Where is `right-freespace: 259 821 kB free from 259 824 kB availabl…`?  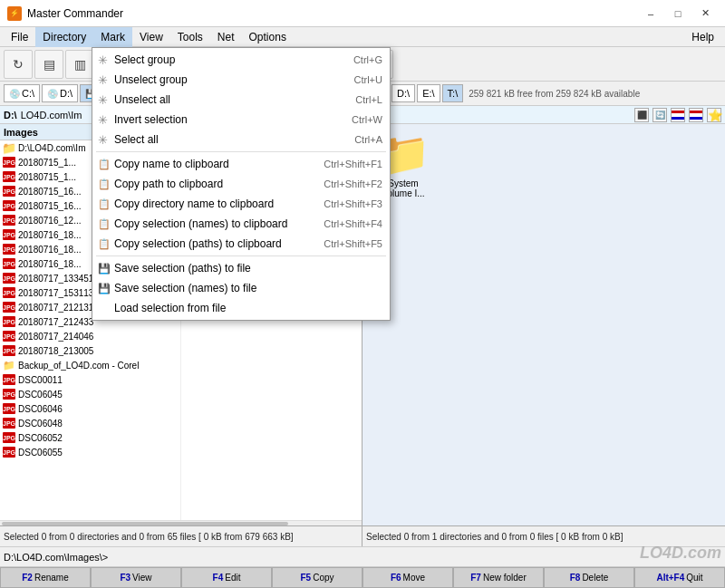 right-freespace: 259 821 kB free from 259 824 kB availabl… is located at coordinates (555, 94).